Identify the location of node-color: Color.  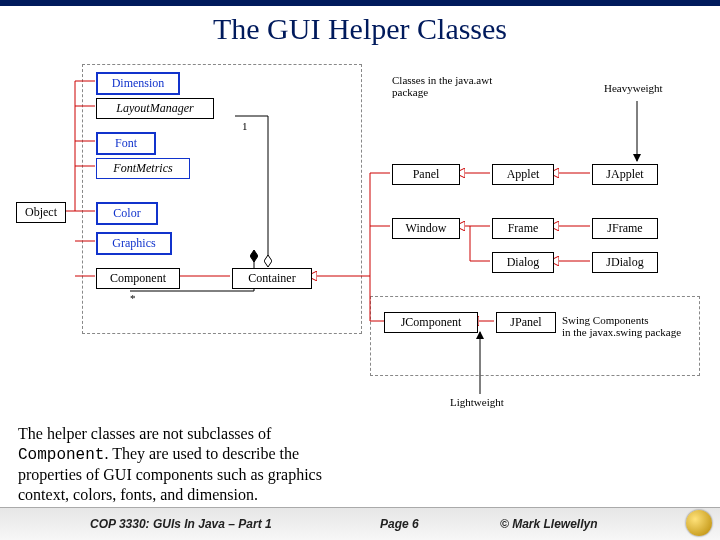
(127, 214).